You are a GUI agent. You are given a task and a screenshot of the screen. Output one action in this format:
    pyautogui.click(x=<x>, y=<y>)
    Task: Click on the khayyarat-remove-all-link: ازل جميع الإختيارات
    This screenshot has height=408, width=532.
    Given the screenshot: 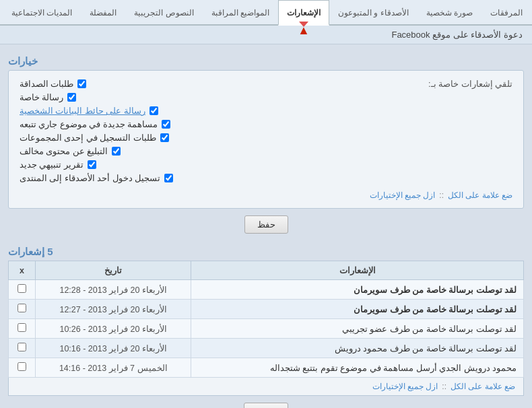 What is the action you would take?
    pyautogui.click(x=403, y=195)
    